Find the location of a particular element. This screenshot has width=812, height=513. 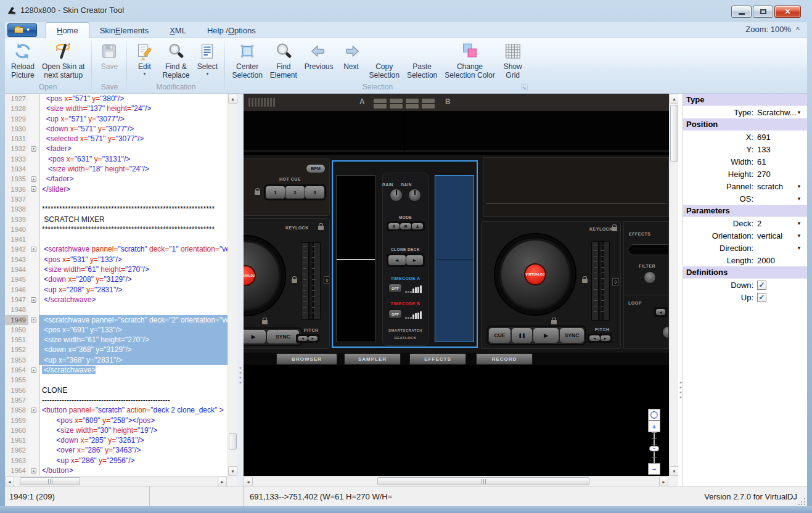

code-line: 1955 is located at coordinates (116, 380).